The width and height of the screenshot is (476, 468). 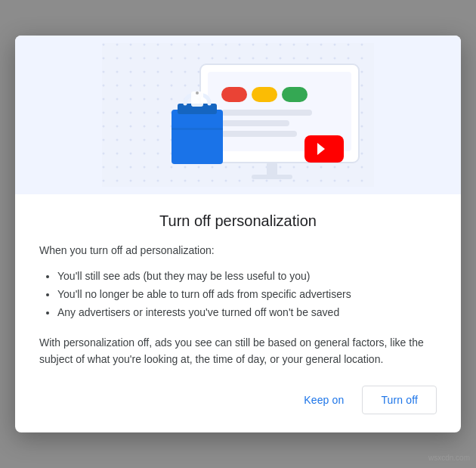 I want to click on list-item-2: You'll no longer be able to turn off ads…, so click(x=247, y=295).